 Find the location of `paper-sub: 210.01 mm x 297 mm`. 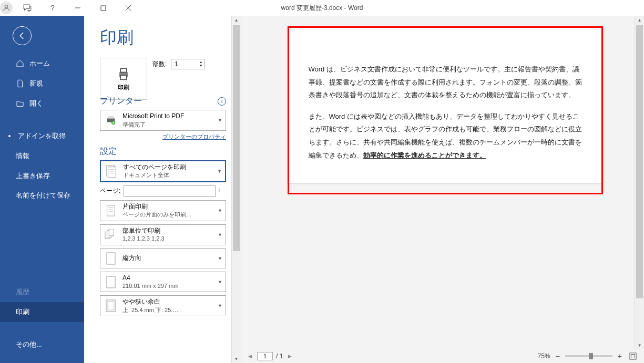

paper-sub: 210.01 mm x 297 mm is located at coordinates (168, 286).